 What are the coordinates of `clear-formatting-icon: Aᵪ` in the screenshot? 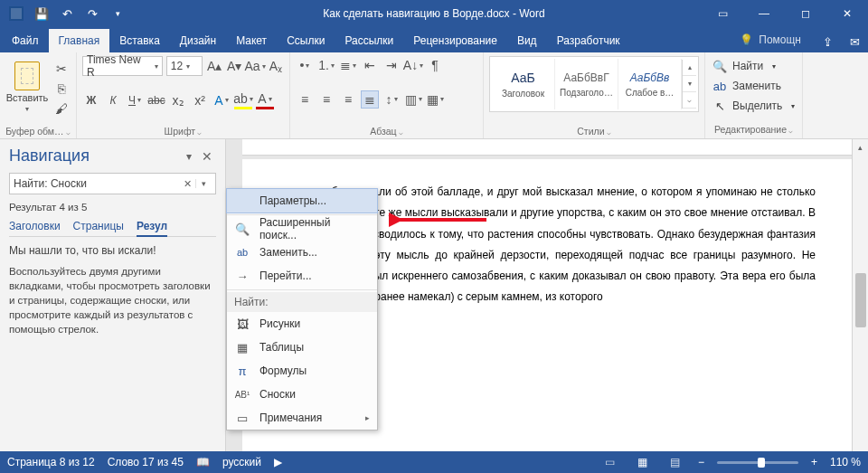 It's located at (276, 66).